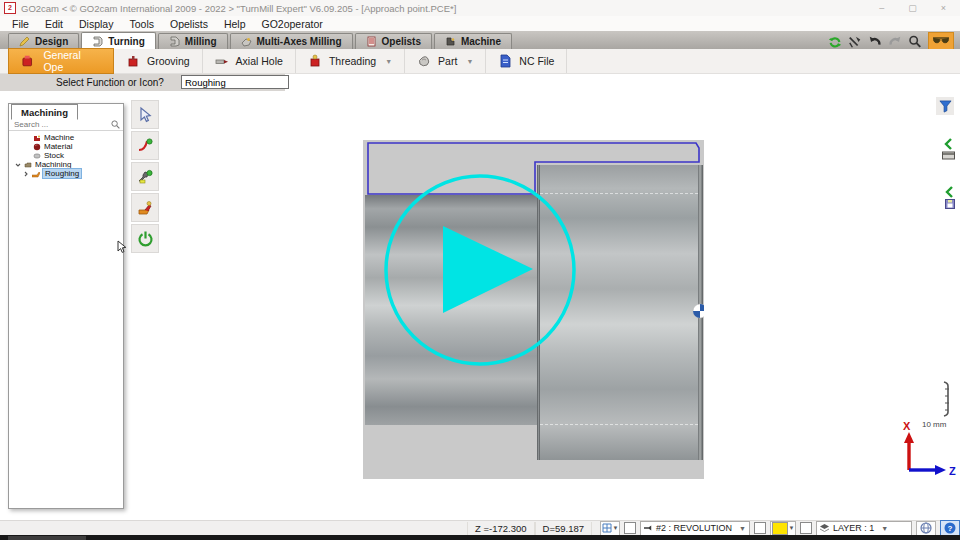  Describe the element at coordinates (695, 528) in the screenshot. I see `spindle-select: #2 : REVOLUTION ▼` at that location.